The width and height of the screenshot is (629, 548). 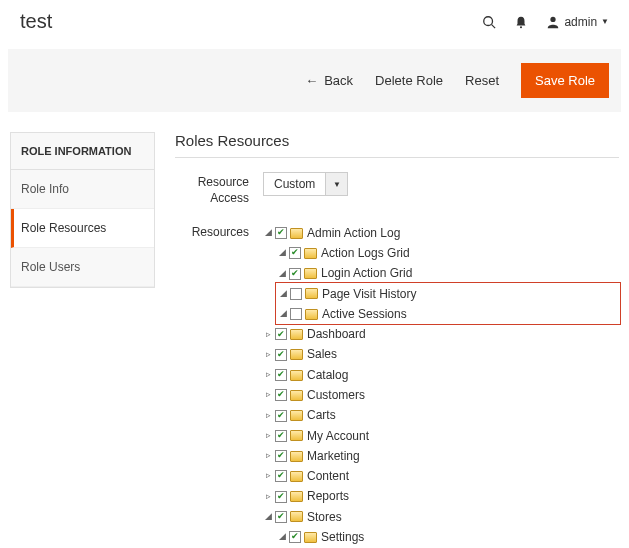 I want to click on tree-node: Carts, so click(x=322, y=416).